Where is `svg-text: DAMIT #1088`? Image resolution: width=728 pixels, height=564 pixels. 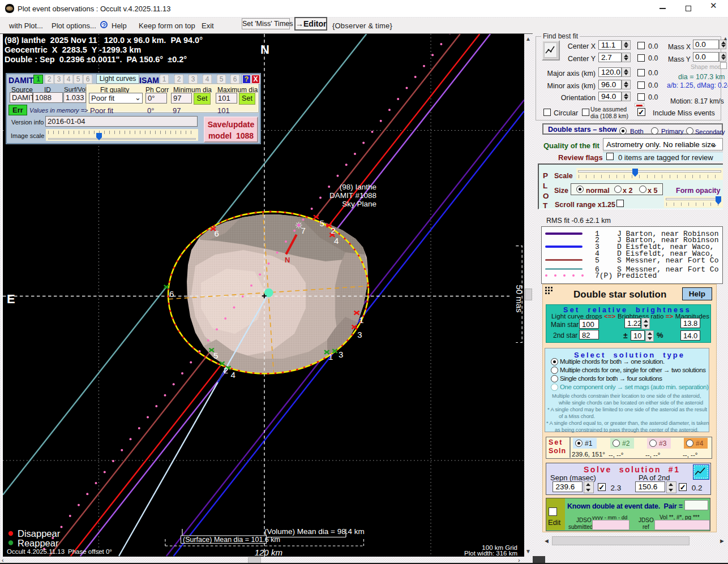 svg-text: DAMIT #1088 is located at coordinates (353, 196).